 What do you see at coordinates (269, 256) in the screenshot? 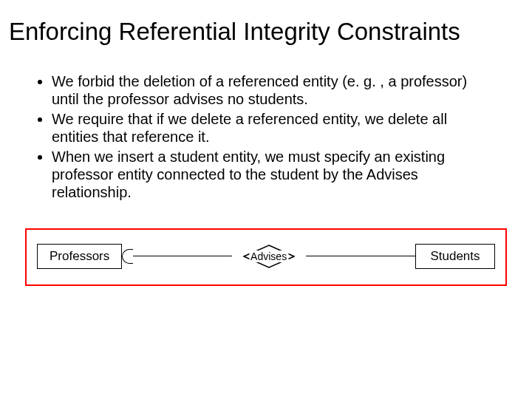
I see `relationship-diamond: Advises` at bounding box center [269, 256].